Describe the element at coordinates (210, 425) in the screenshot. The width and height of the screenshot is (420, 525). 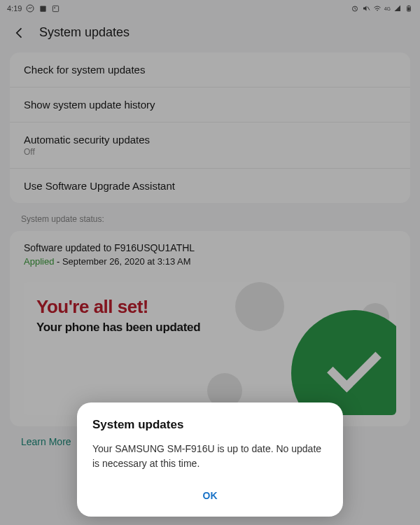
I see `dialog-title: System updates` at that location.